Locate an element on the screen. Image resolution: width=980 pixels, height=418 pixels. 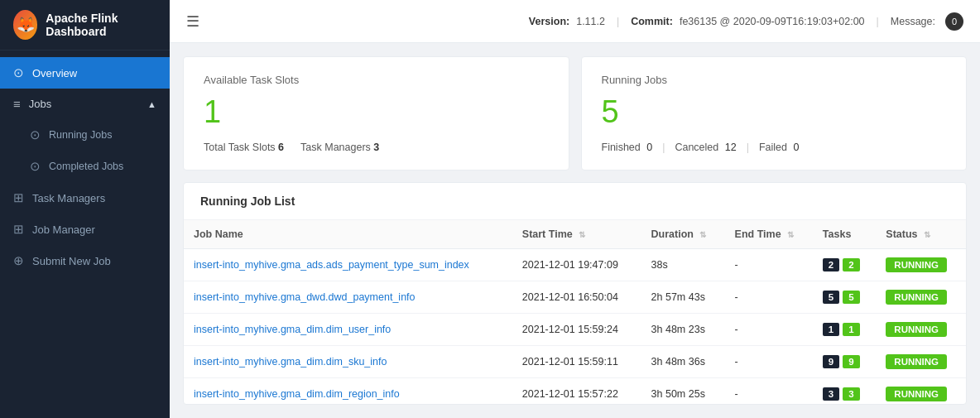
job-name-link: insert-into_myhive.gma_dim.dim_user_info is located at coordinates (292, 329).